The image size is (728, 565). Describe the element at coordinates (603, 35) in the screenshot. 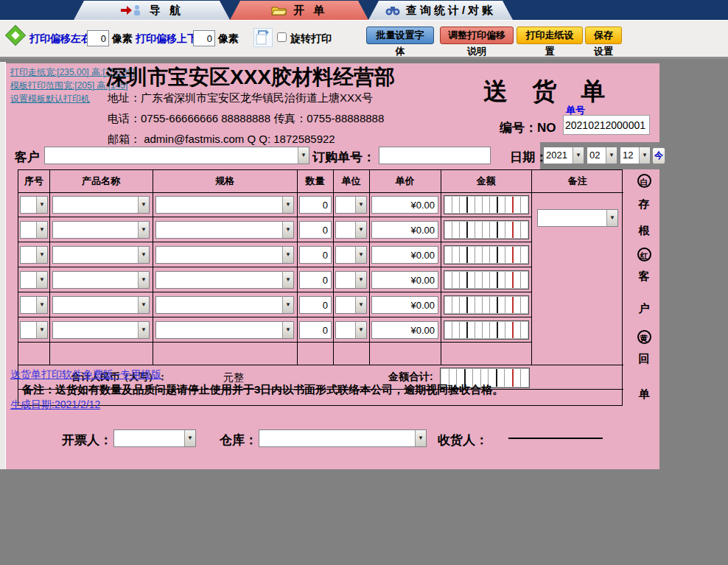

I see `save-settings-button: 保存设置` at that location.